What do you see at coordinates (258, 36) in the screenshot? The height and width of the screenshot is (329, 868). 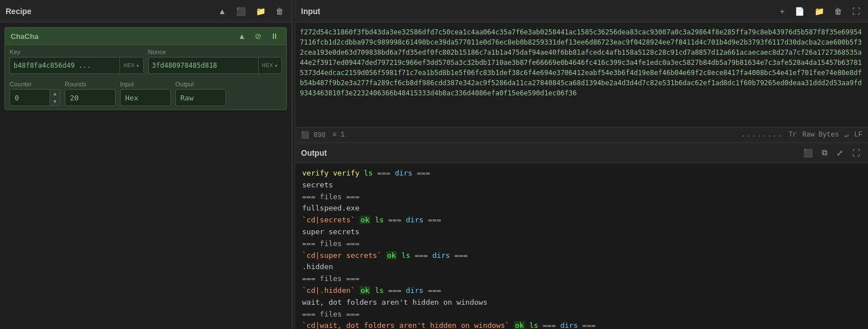 I see `chacha-disable-button: ⊘` at bounding box center [258, 36].